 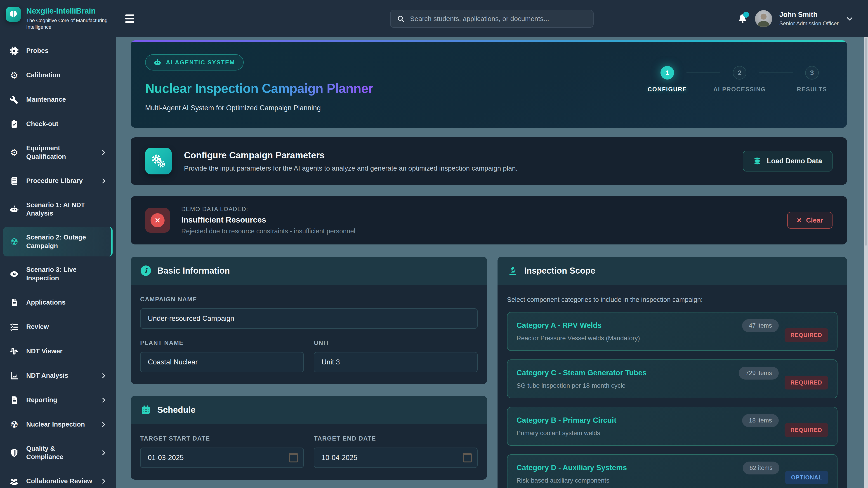 What do you see at coordinates (760, 421) in the screenshot?
I see `items-count-pill: 18 items` at bounding box center [760, 421].